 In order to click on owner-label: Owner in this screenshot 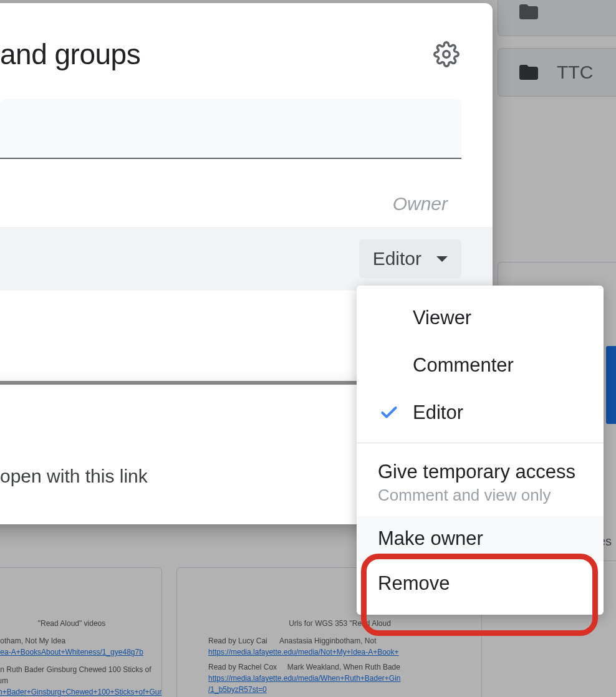, I will do `click(420, 203)`.